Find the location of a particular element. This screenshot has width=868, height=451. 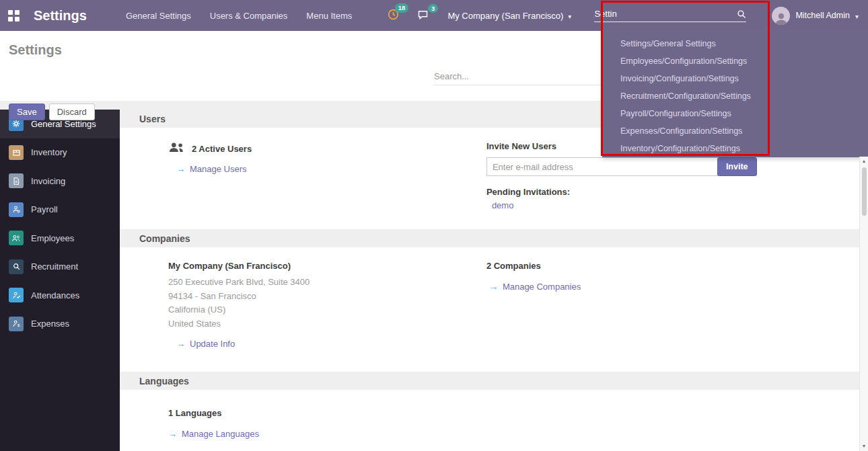

search-suggestion-item: Payroll/Configuration/Settings is located at coordinates (735, 114).